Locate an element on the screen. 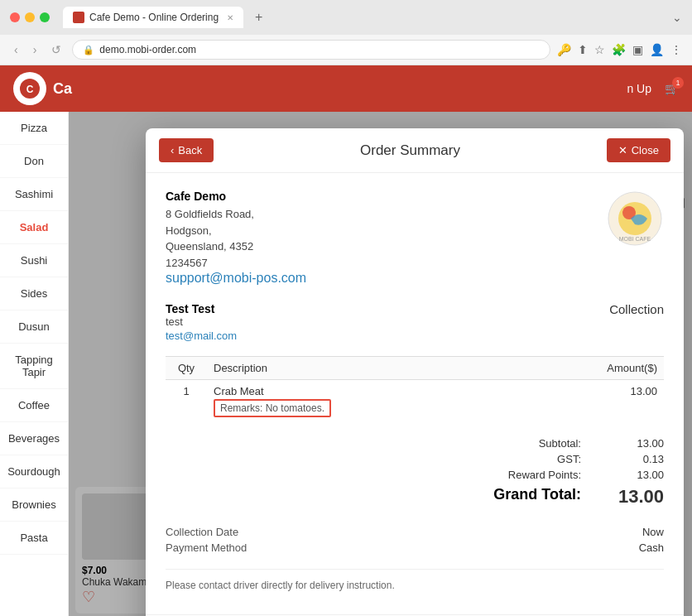 This screenshot has width=692, height=616. new-tab-button: + is located at coordinates (258, 17).